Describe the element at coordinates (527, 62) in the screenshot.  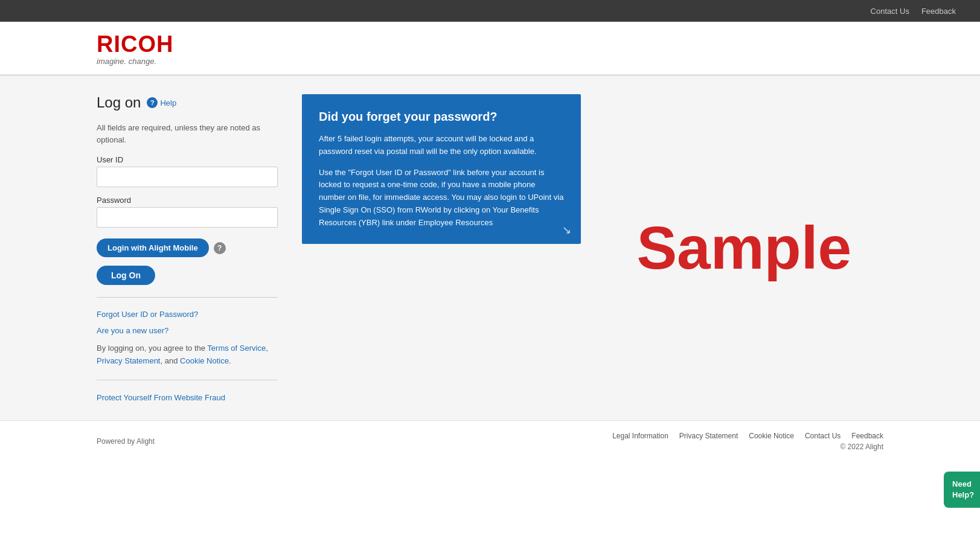
I see `logo-tagline: imagine. change.` at that location.